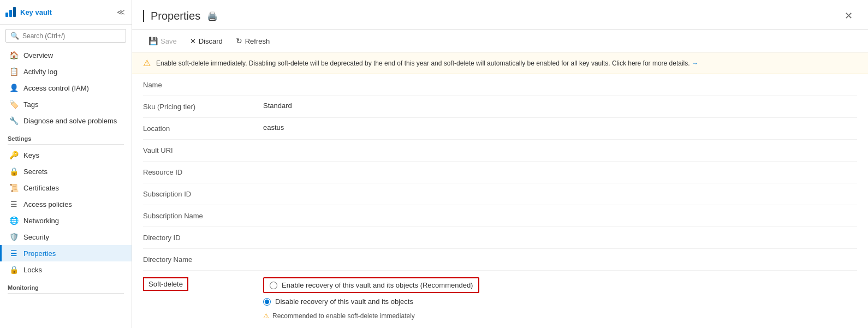  What do you see at coordinates (203, 284) in the screenshot?
I see `soft-delete-label-box: Soft-delete` at bounding box center [203, 284].